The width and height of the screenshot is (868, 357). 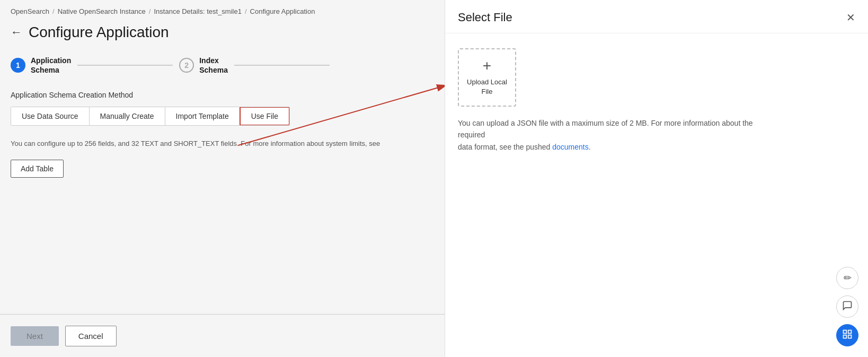 What do you see at coordinates (41, 65) in the screenshot?
I see `step-1: 1 Application Schema` at bounding box center [41, 65].